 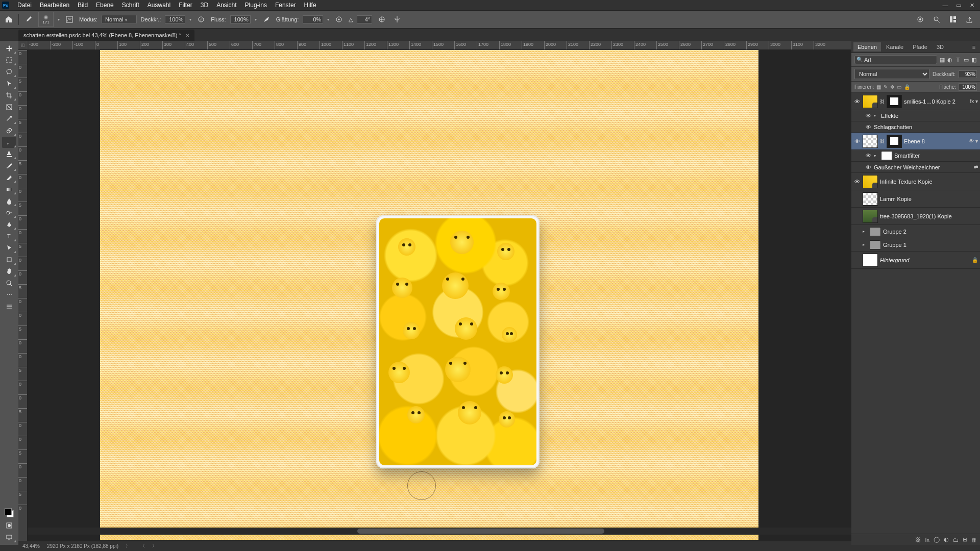 What do you see at coordinates (105, 5) in the screenshot?
I see `menu-layer: Ebene` at bounding box center [105, 5].